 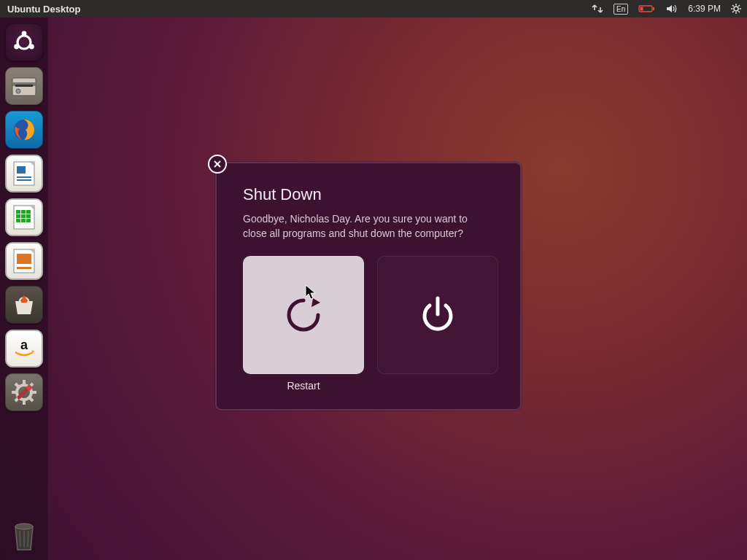 I want to click on restart-button, so click(x=303, y=315).